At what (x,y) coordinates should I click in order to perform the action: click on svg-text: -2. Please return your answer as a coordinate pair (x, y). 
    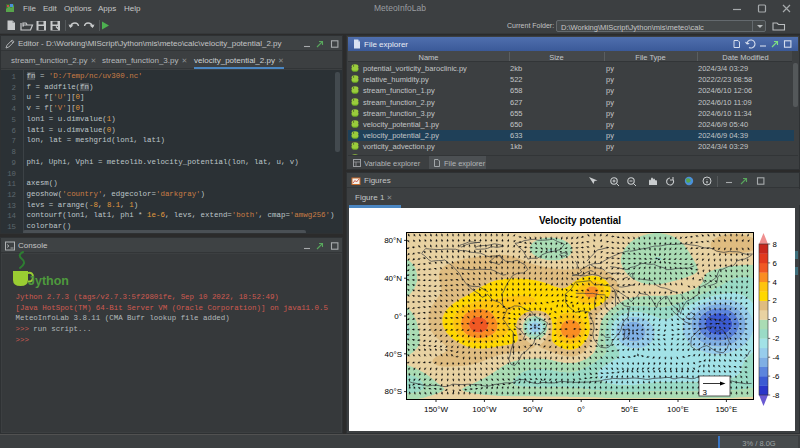
    Looking at the image, I should click on (776, 338).